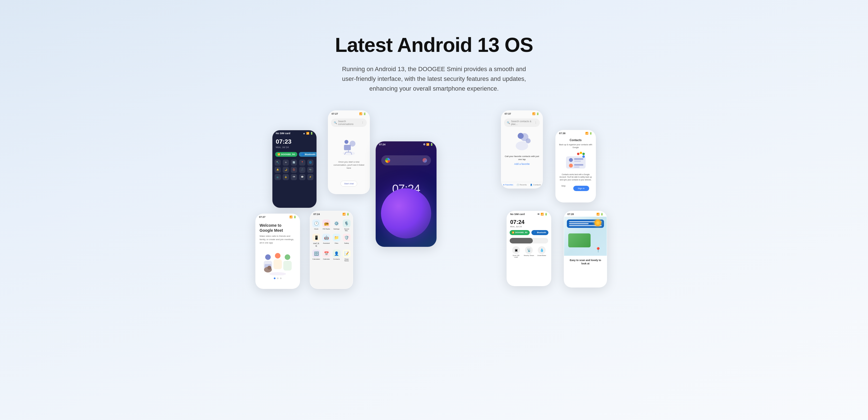  I want to click on app-fmradio: 📻 FM Radio, so click(326, 226).